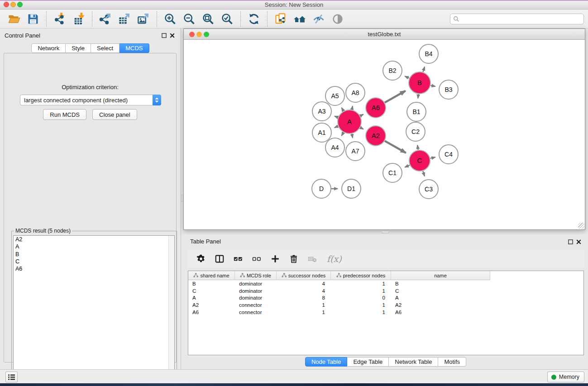  What do you see at coordinates (417, 148) in the screenshot?
I see `graph-edge-C-C2` at bounding box center [417, 148].